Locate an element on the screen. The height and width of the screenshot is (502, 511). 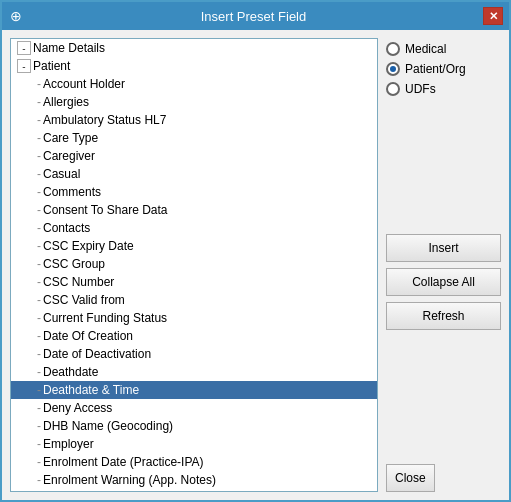
refresh-button: Refresh is located at coordinates (444, 316).